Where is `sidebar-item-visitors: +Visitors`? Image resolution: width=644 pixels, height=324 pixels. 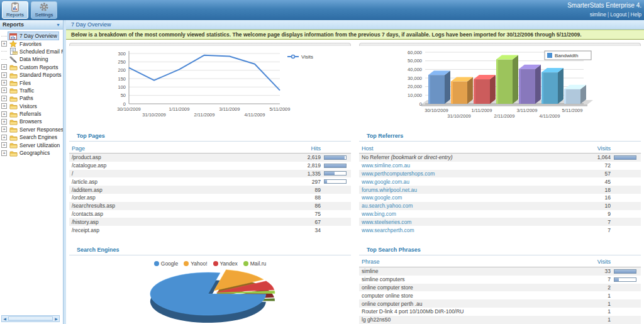 sidebar-item-visitors: +Visitors is located at coordinates (32, 106).